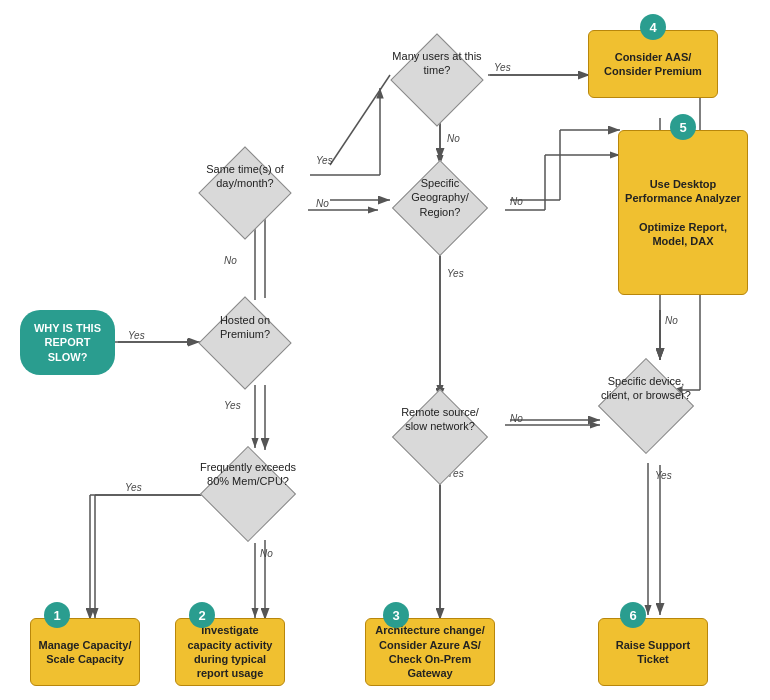 This screenshot has width=770, height=700. What do you see at coordinates (683, 212) in the screenshot?
I see `outcome-5-box: Use Desktop Performance Analyzer Optimiz…` at bounding box center [683, 212].